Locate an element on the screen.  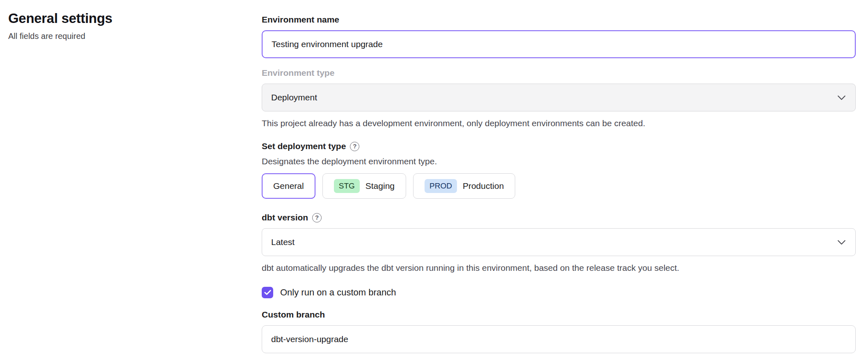
environment-name-label: Environment name is located at coordinates (559, 20).